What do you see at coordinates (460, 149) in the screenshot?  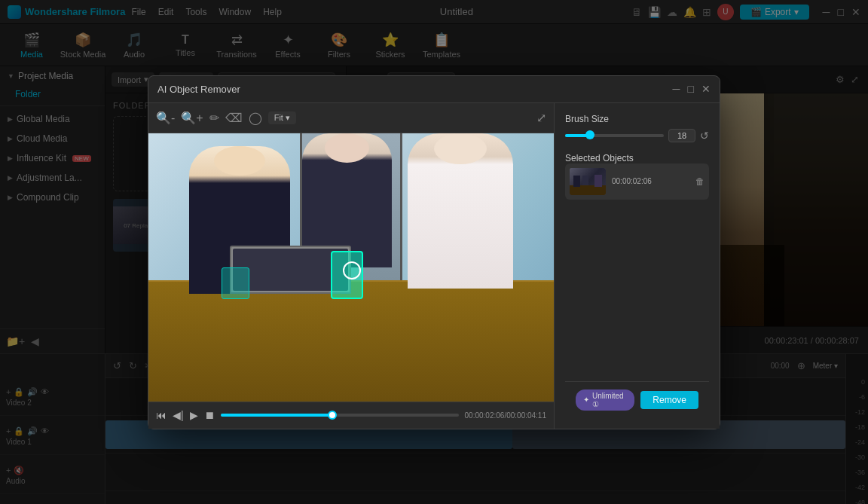 I see `person3-head` at bounding box center [460, 149].